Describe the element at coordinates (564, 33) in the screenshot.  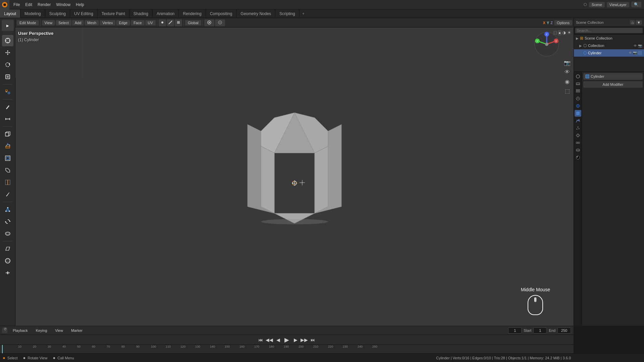
I see `material-shading-btn: ◑` at that location.